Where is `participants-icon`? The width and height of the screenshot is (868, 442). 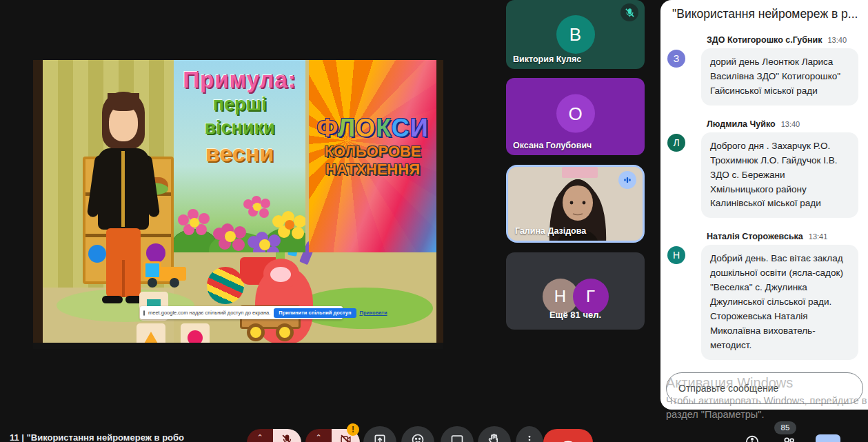 participants-icon is located at coordinates (789, 439).